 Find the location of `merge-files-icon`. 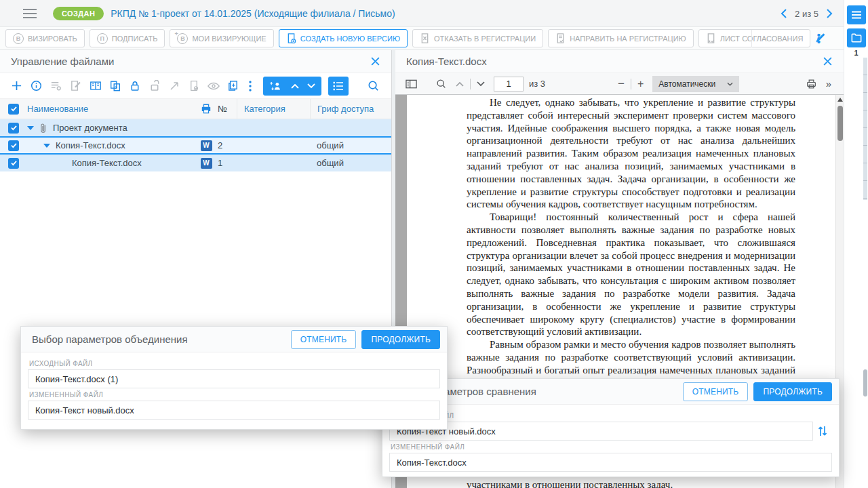

merge-files-icon is located at coordinates (115, 85).